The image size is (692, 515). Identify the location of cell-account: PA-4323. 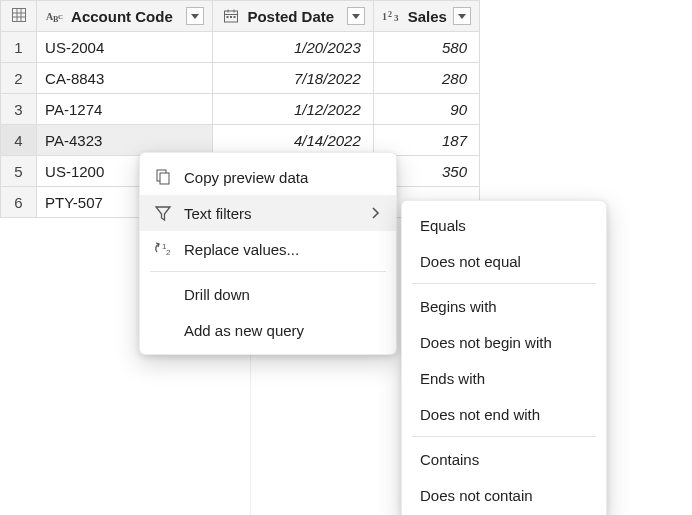
(125, 140).